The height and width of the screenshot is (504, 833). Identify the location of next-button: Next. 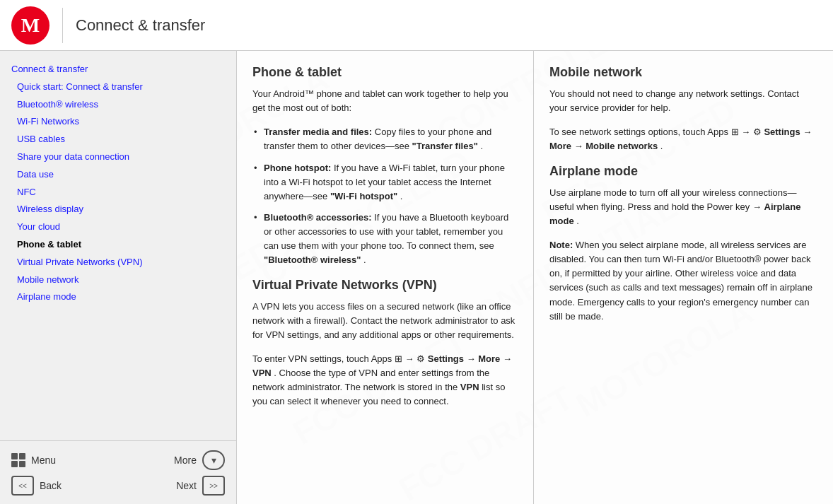
(201, 486).